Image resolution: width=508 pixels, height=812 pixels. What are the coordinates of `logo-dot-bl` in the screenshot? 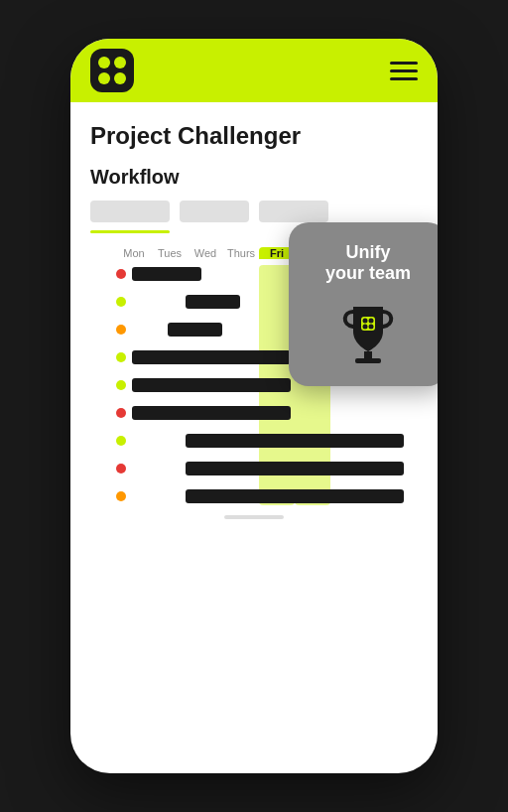 It's located at (104, 78).